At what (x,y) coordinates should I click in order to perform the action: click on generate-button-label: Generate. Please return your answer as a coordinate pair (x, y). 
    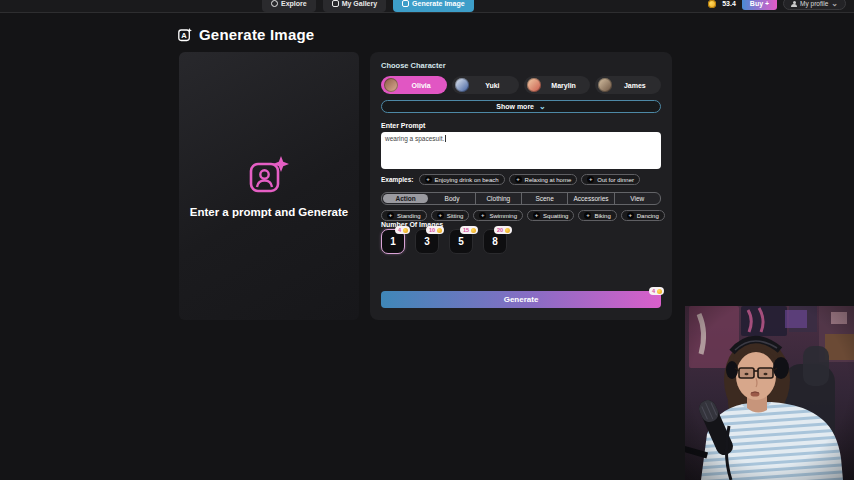
    Looking at the image, I should click on (522, 300).